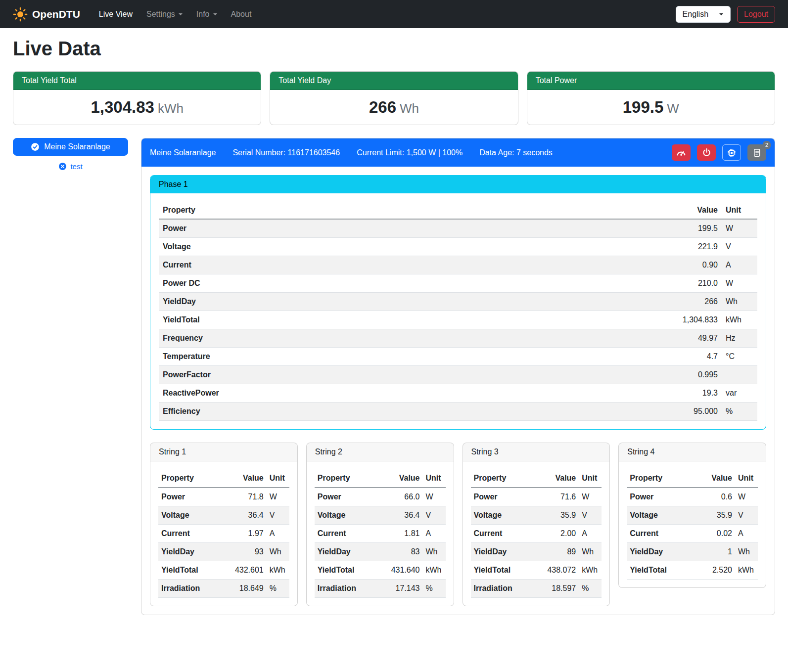  Describe the element at coordinates (740, 211) in the screenshot. I see `header-unit: Unit` at that location.